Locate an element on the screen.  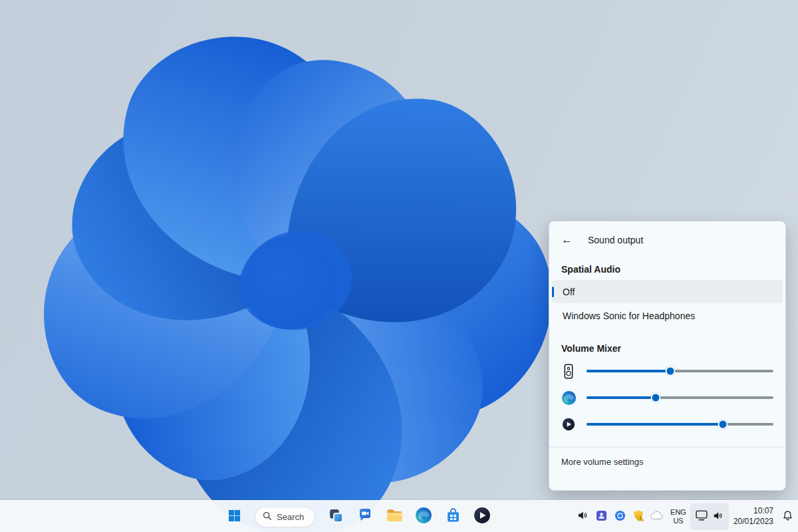
taskbar: Search is located at coordinates (399, 516).